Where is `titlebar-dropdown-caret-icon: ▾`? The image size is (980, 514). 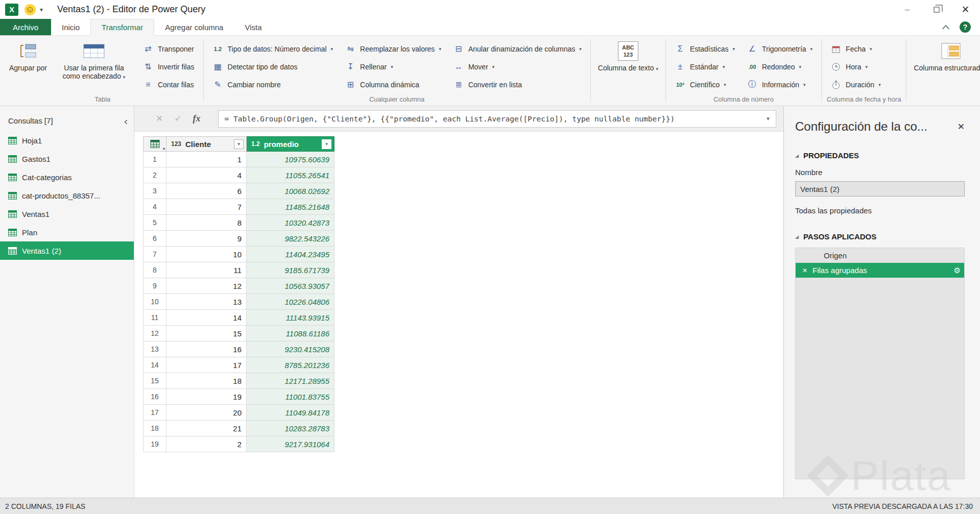
titlebar-dropdown-caret-icon: ▾ is located at coordinates (41, 10).